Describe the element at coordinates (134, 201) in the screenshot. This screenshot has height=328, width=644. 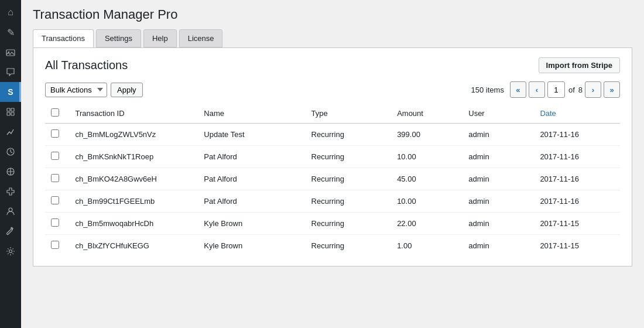
I see `cell-id-3: ch_Bm99Ct1FGEELmb` at that location.